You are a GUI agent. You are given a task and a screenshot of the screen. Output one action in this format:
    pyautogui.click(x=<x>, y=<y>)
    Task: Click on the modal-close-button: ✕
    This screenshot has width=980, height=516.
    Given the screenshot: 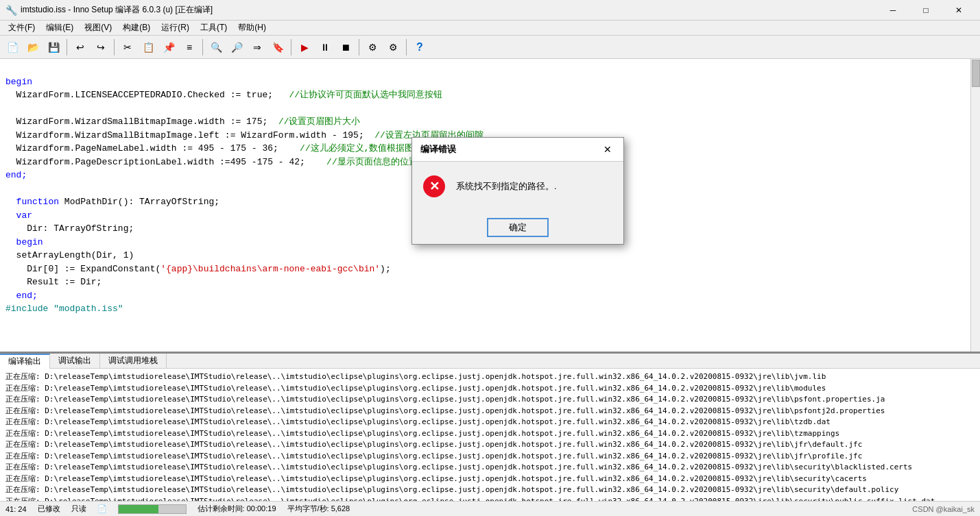 What is the action you would take?
    pyautogui.click(x=608, y=149)
    